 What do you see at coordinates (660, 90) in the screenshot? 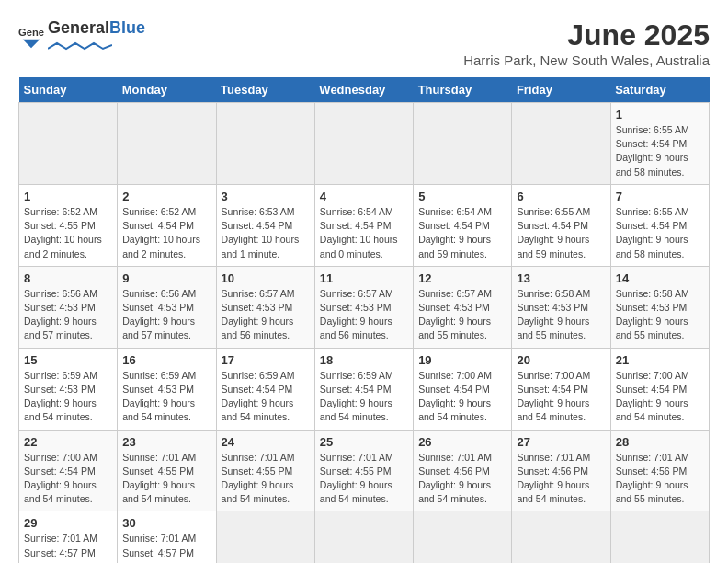
I see `weekday-header-saturday: Saturday` at bounding box center [660, 90].